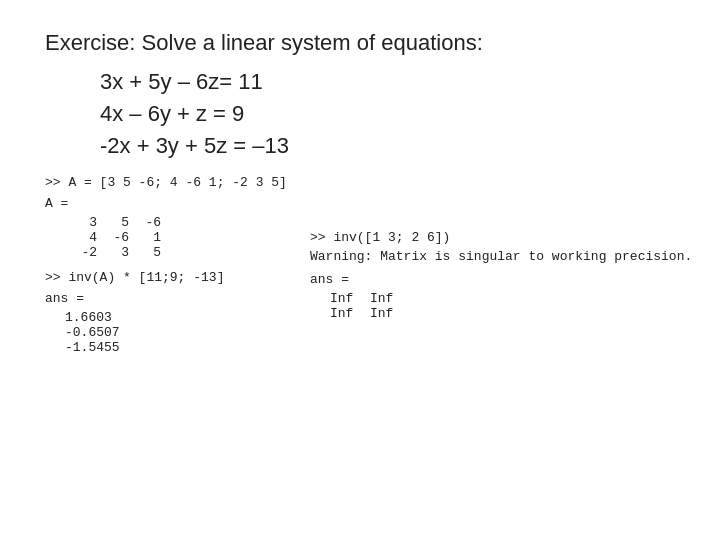  What do you see at coordinates (176, 252) in the screenshot?
I see `matrix-row-3: -2 3 5` at bounding box center [176, 252].